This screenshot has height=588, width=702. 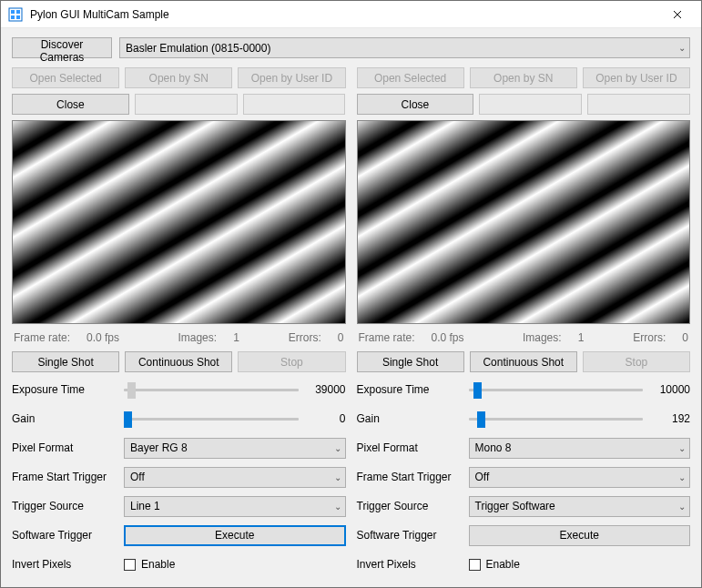 What do you see at coordinates (410, 564) in the screenshot?
I see `invert-pixels-label: Invert Pixels` at bounding box center [410, 564].